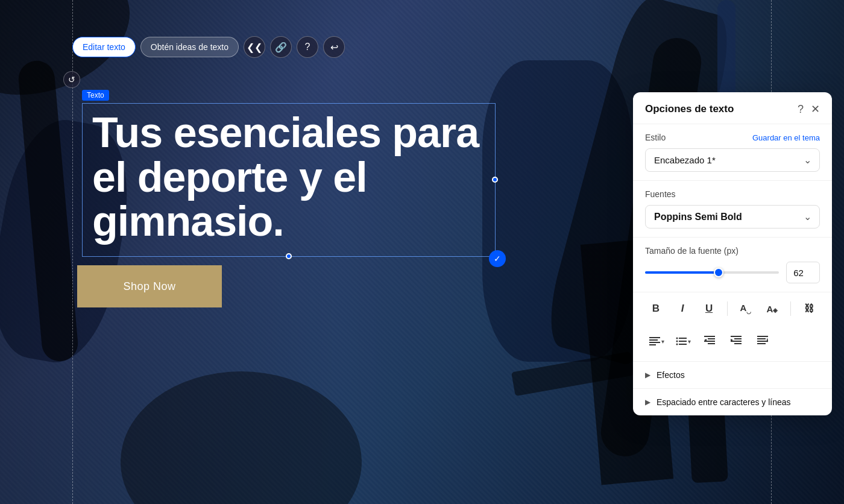 The height and width of the screenshot is (504, 844). Describe the element at coordinates (732, 160) in the screenshot. I see `estilo-dropdown: Encabezado 1* Encabezado 2 Encabezado 3 …` at that location.